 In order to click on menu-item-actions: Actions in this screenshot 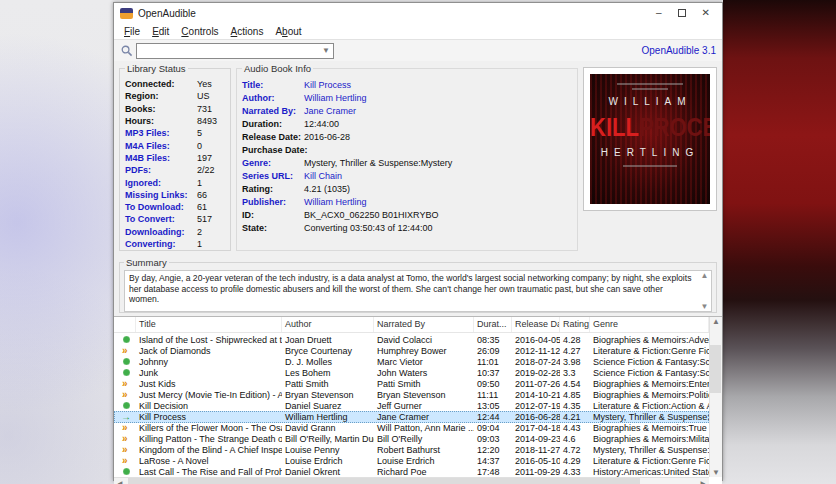, I will do `click(248, 32)`.